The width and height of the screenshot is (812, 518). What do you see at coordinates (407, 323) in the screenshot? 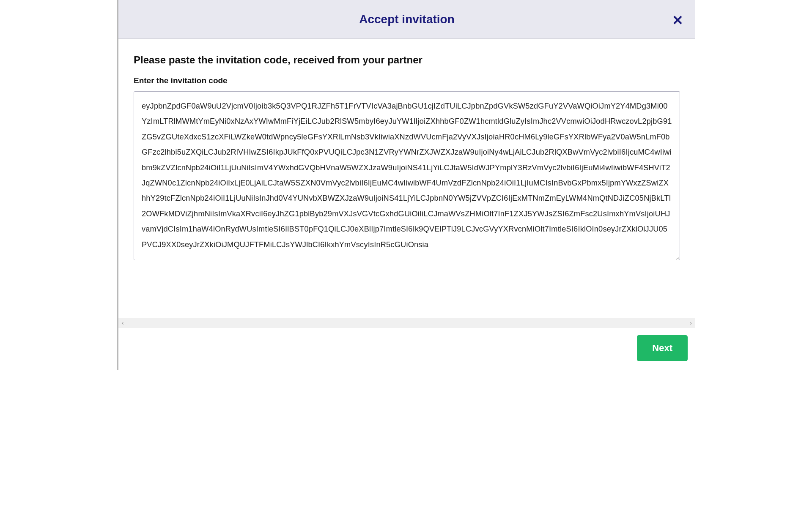
I see `horizontal-scrollbar: ‹ ›` at bounding box center [407, 323].